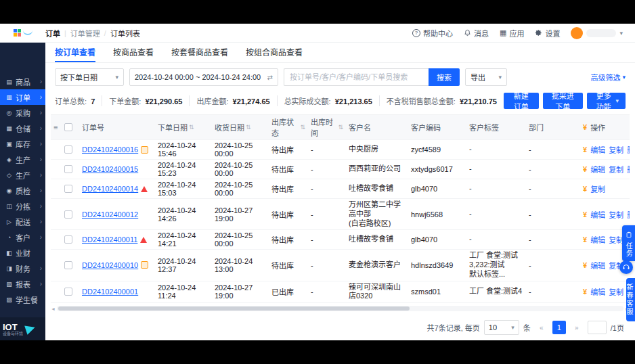 This screenshot has width=635, height=364. What do you see at coordinates (23, 284) in the screenshot?
I see `sidebar-item: ▧ 报表 ›` at bounding box center [23, 284].